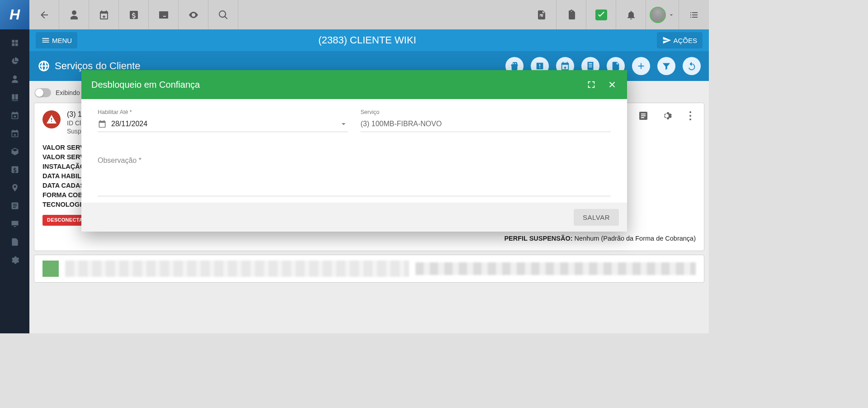 This screenshot has width=868, height=408. I want to click on add-button, so click(641, 66).